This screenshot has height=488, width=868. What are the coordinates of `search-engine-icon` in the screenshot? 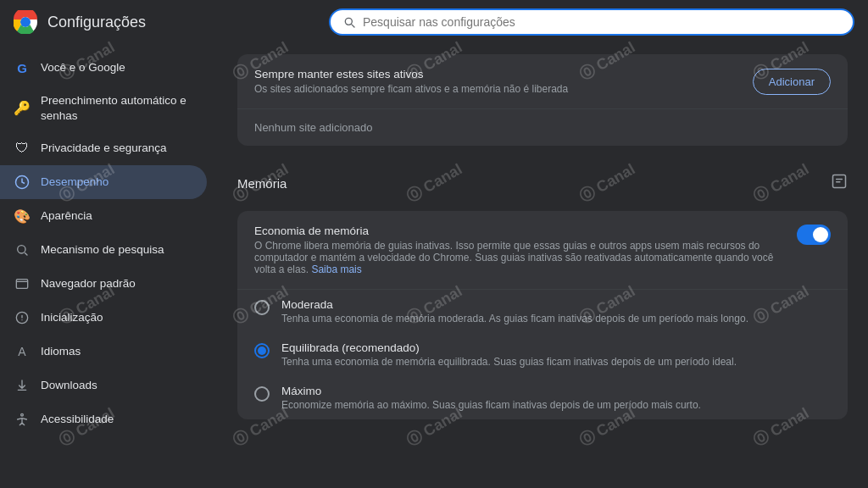 It's located at (22, 250).